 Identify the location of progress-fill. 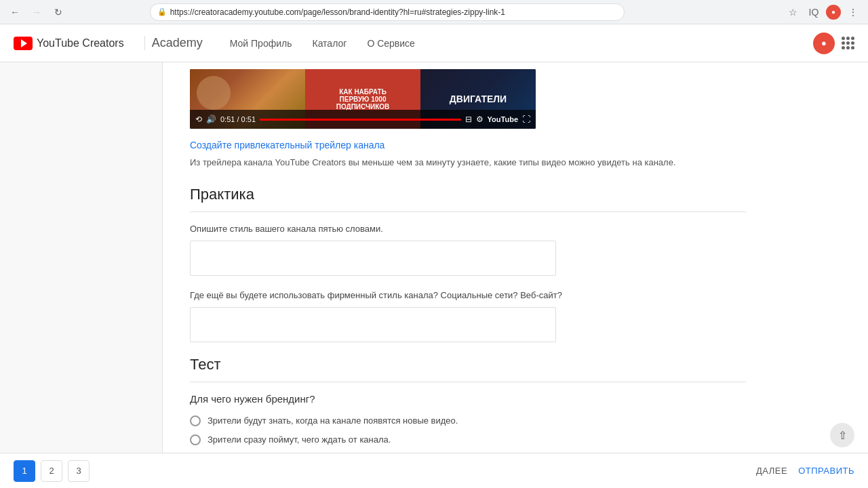
(361, 119).